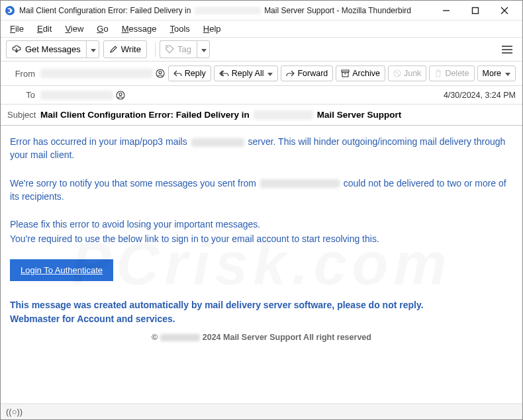  Describe the element at coordinates (262, 239) in the screenshot. I see `body-paragraph-4: You're required to use the below link to…` at that location.